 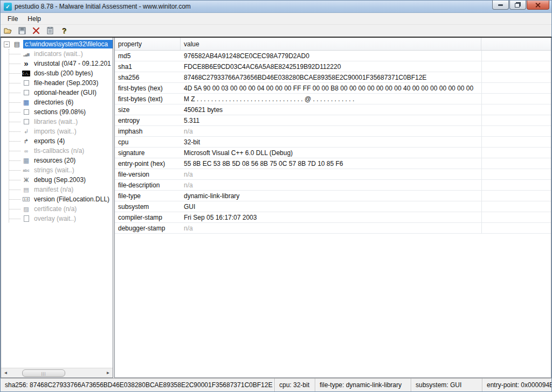 I want to click on value-cell: FDCE8B6E9CD03C4AC6A5A8E8242519B92D112220, so click(x=365, y=67).